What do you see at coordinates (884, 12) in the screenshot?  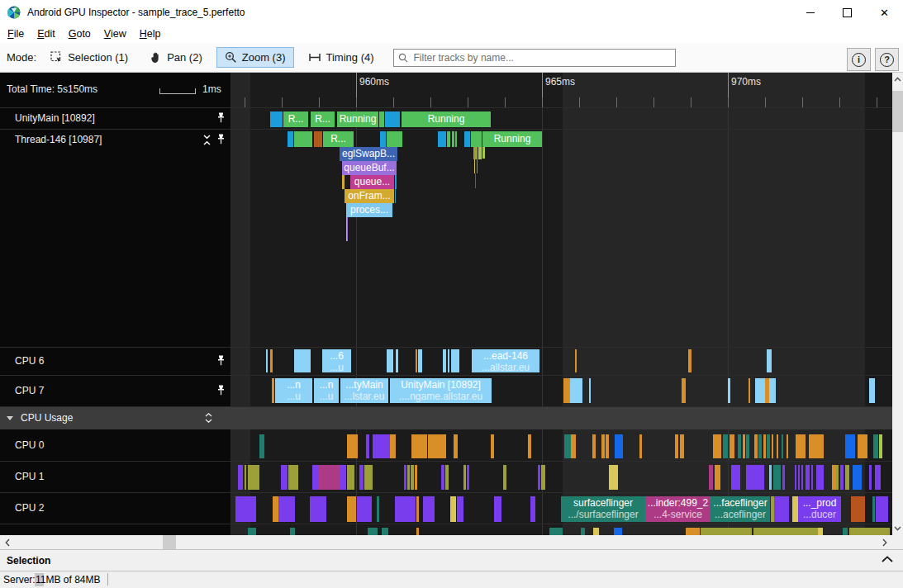 I see `close-button: ✕` at bounding box center [884, 12].